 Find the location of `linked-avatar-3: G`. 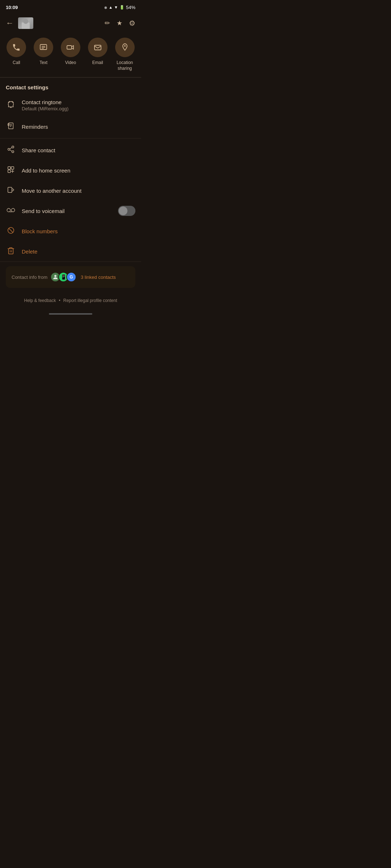

linked-avatar-3: G is located at coordinates (71, 277).